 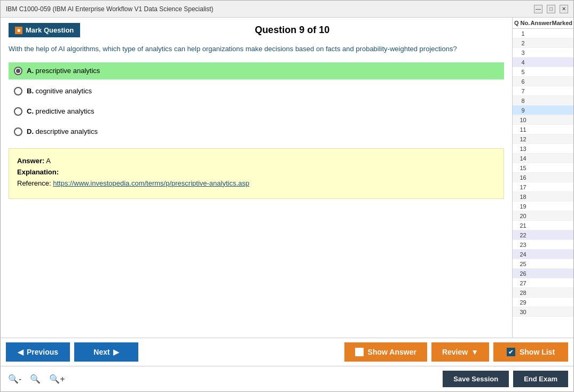 What do you see at coordinates (475, 352) in the screenshot?
I see `review-arrow-icon: ▼` at bounding box center [475, 352].